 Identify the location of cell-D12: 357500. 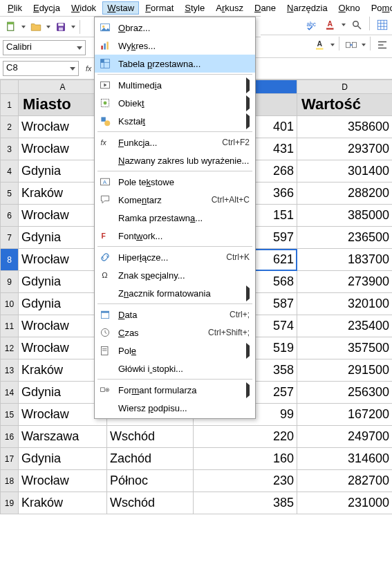
(345, 348).